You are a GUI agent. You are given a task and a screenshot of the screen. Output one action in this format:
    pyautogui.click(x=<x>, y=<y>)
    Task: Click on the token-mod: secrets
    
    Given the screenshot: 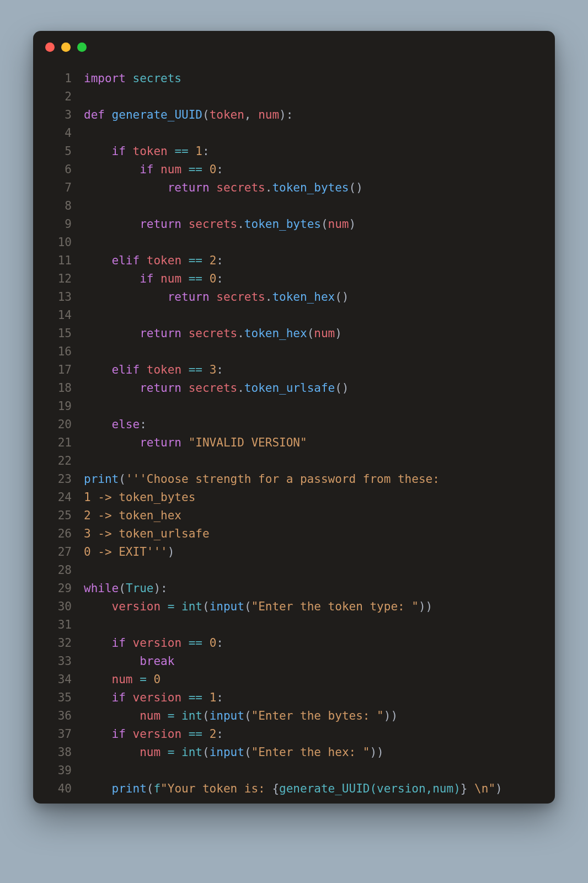 What is the action you would take?
    pyautogui.click(x=158, y=78)
    